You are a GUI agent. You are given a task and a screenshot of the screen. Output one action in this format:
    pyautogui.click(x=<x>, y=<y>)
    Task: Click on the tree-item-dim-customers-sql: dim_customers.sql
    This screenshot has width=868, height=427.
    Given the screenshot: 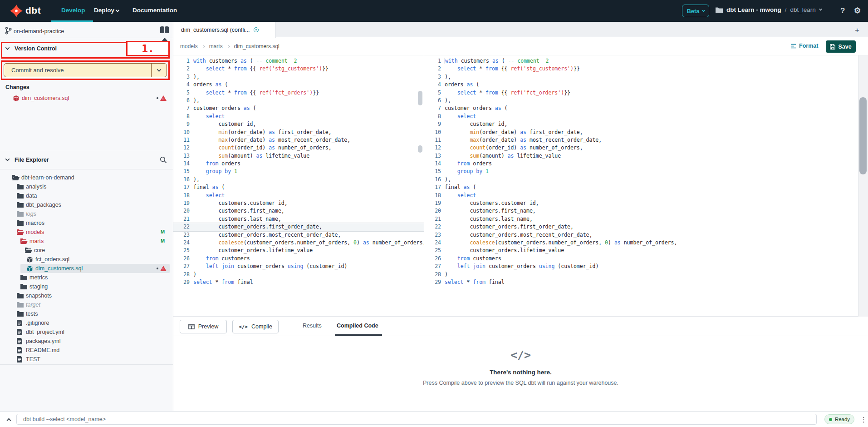 What is the action you would take?
    pyautogui.click(x=86, y=268)
    